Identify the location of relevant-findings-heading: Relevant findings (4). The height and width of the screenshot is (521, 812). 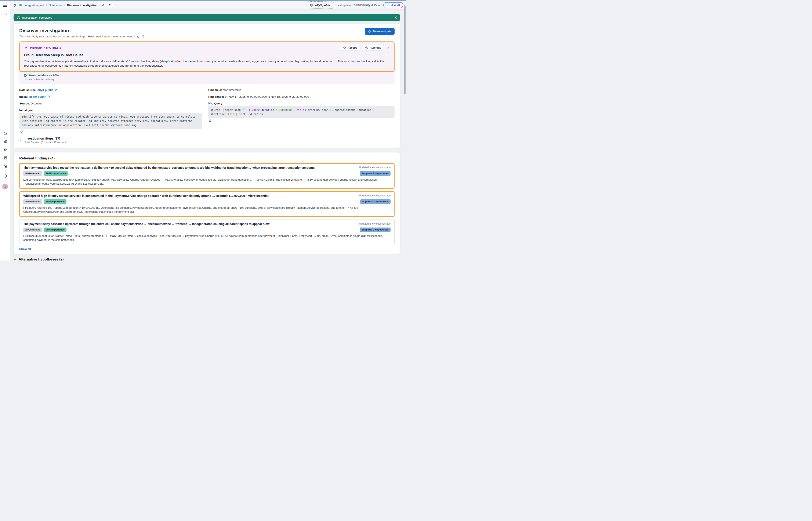
(207, 158).